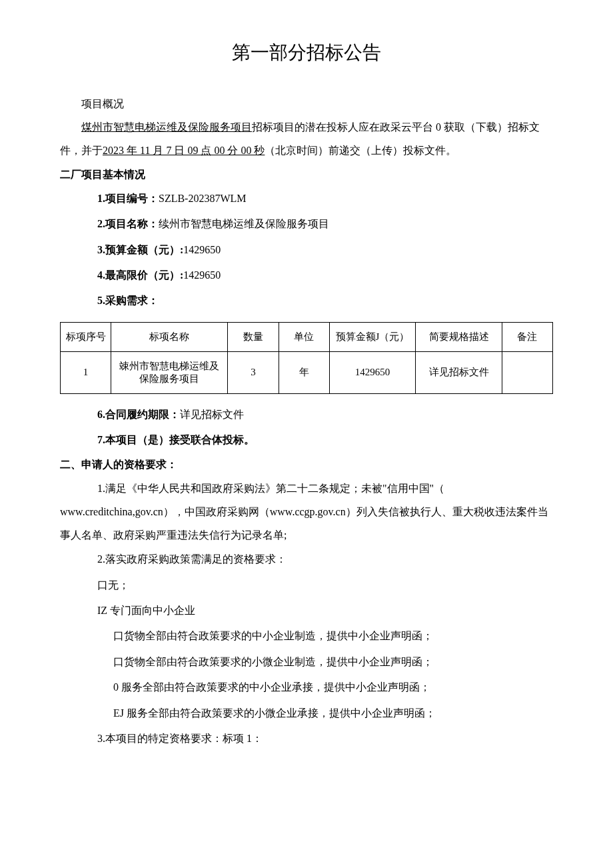 This screenshot has height=868, width=613. What do you see at coordinates (306, 559) in the screenshot?
I see `qual-2: 2.落实政府采购政策需满足的资格要求：` at bounding box center [306, 559].